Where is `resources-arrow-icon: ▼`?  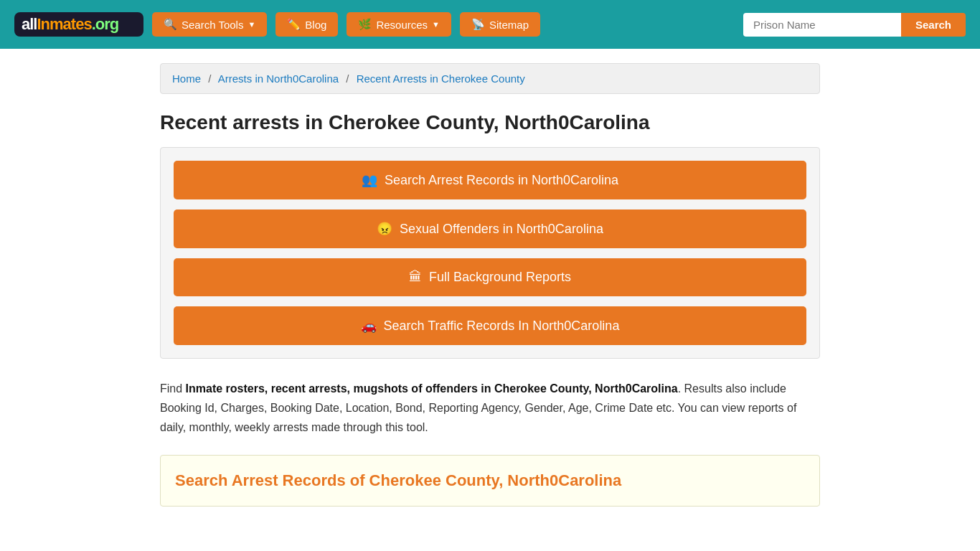 resources-arrow-icon: ▼ is located at coordinates (436, 24).